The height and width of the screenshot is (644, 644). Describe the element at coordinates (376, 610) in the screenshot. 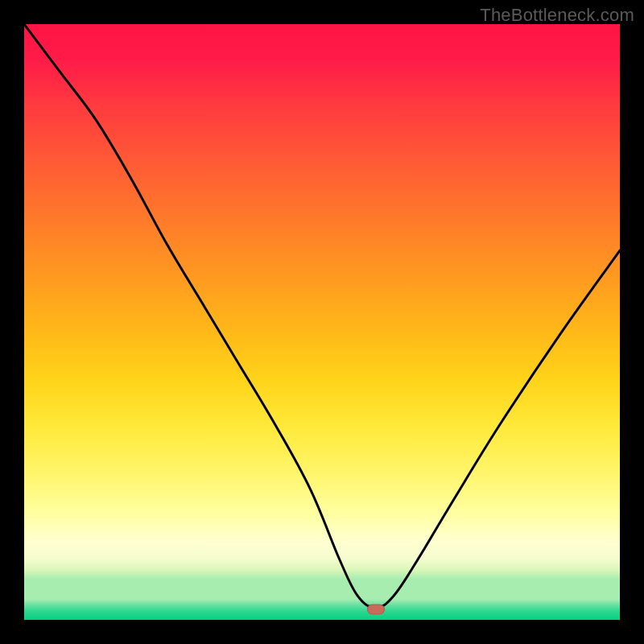

I see `optimum-marker` at that location.